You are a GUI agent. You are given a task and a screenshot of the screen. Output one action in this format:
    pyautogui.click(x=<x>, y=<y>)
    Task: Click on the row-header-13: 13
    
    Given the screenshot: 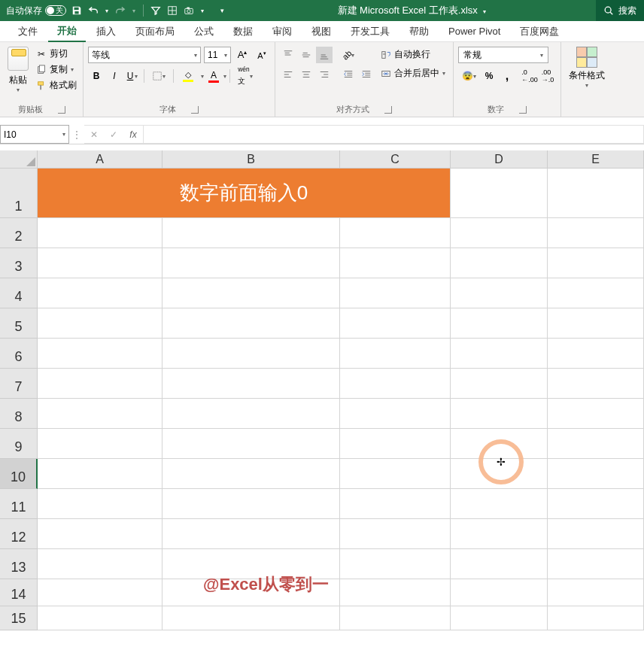 What is the action you would take?
    pyautogui.click(x=19, y=564)
    